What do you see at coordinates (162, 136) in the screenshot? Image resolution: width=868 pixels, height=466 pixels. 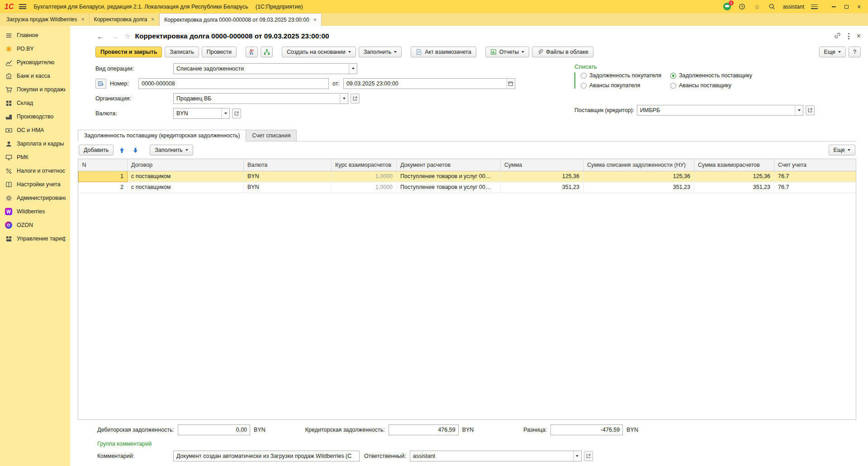 I see `tab-supplier-debt: Задолженность поставщику (кредиторская з…` at bounding box center [162, 136].